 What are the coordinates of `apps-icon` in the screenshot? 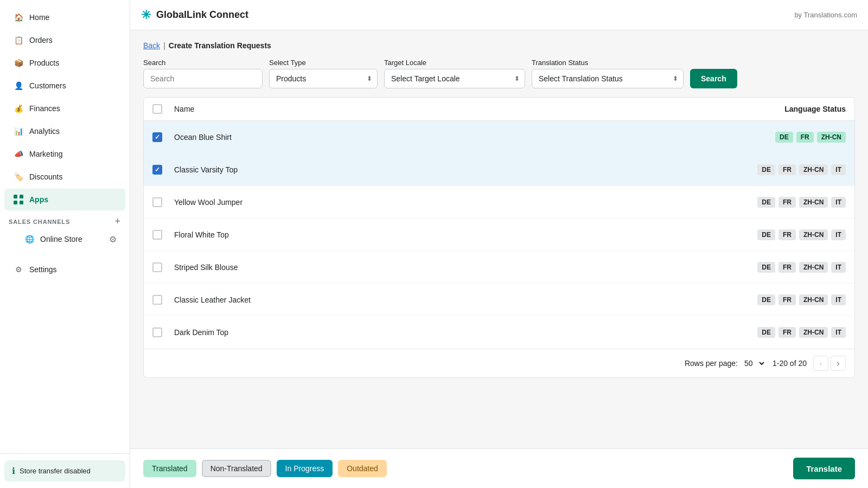 It's located at (18, 200).